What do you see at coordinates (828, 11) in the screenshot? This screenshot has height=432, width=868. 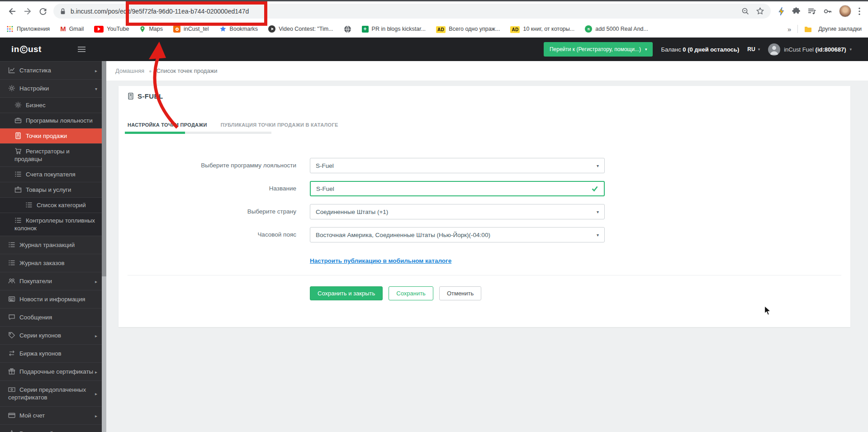 I see `key-extension-icon` at bounding box center [828, 11].